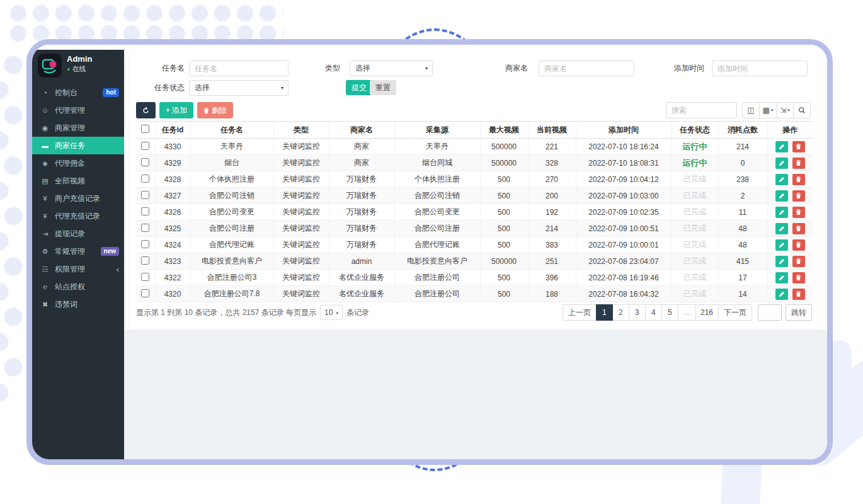  Describe the element at coordinates (78, 269) in the screenshot. I see `sidebar-item: ☷ 权限管理 ‹` at that location.